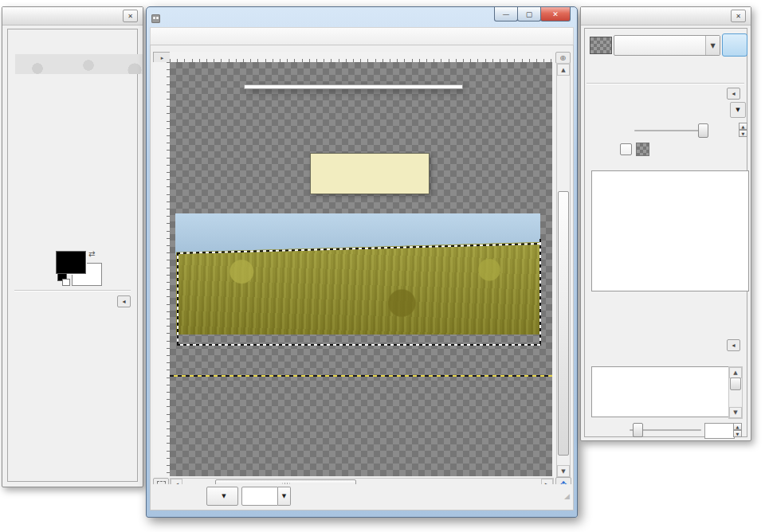  I want to click on zoom-dropdown-icon: ▼, so click(284, 496).